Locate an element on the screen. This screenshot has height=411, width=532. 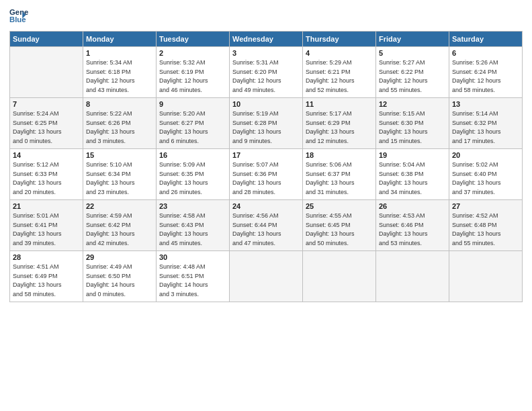
day-number: 29 is located at coordinates (120, 257).